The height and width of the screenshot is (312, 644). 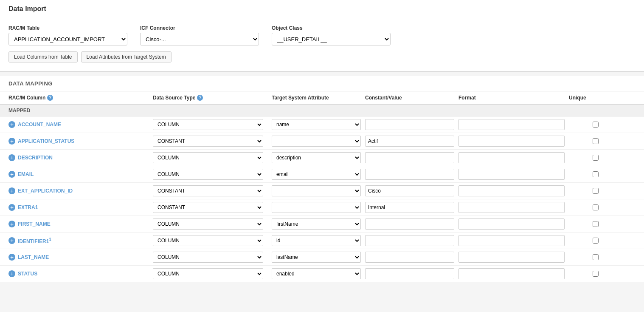 I want to click on icf-connector-label: ICF Connector, so click(x=200, y=28).